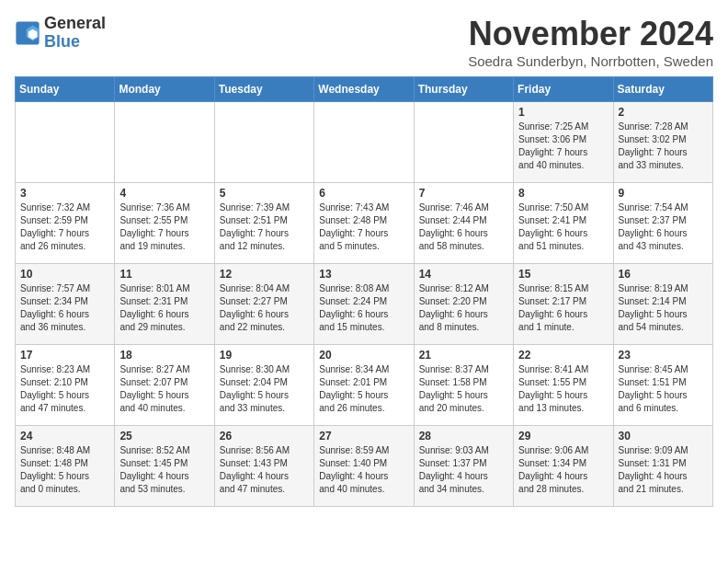  I want to click on day-info: Sunrise: 9:03 AM Sunset: 1:37 PM Dayligh…, so click(463, 470).